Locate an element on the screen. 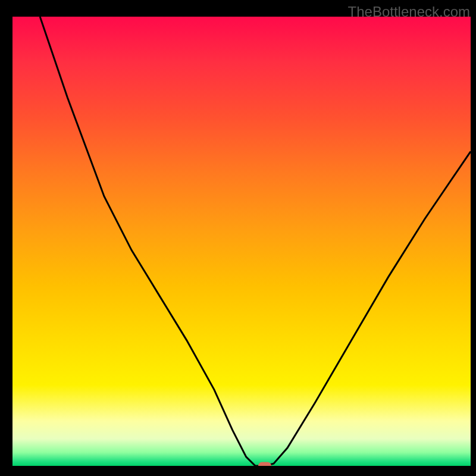 Image resolution: width=476 pixels, height=476 pixels. optimal-point-marker is located at coordinates (265, 464).